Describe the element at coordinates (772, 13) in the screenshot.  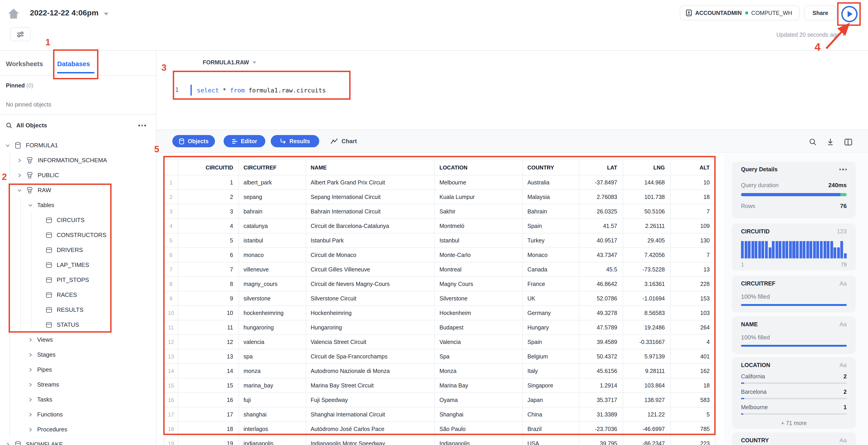
I see `warehouse-label: COMPUTE_WH` at that location.